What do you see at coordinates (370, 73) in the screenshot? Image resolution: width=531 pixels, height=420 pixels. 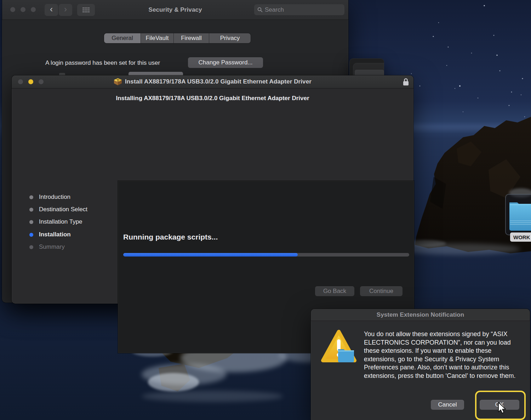 I see `background-window-fragment` at bounding box center [370, 73].